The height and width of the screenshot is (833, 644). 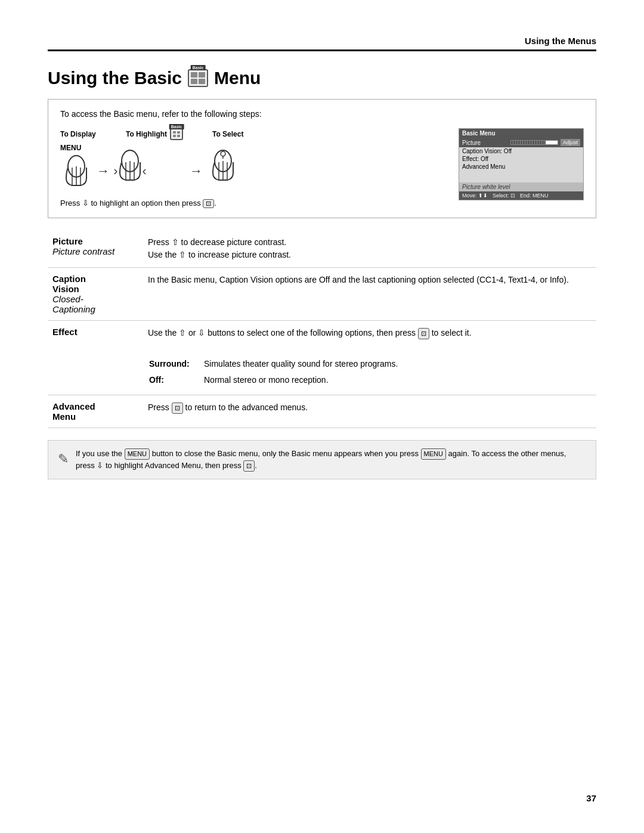 I want to click on menu-status-label: Picture white level, so click(x=521, y=187).